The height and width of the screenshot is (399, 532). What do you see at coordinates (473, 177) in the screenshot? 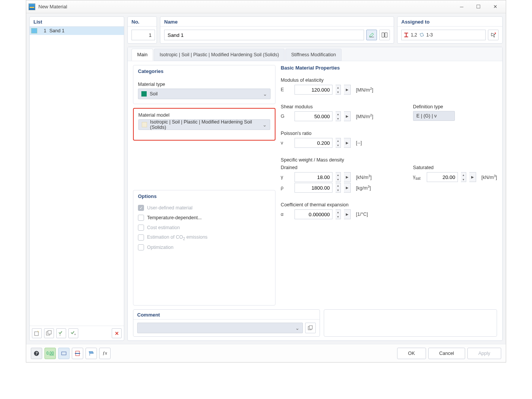
I see `gammasat-goto-button: ▶` at bounding box center [473, 177].